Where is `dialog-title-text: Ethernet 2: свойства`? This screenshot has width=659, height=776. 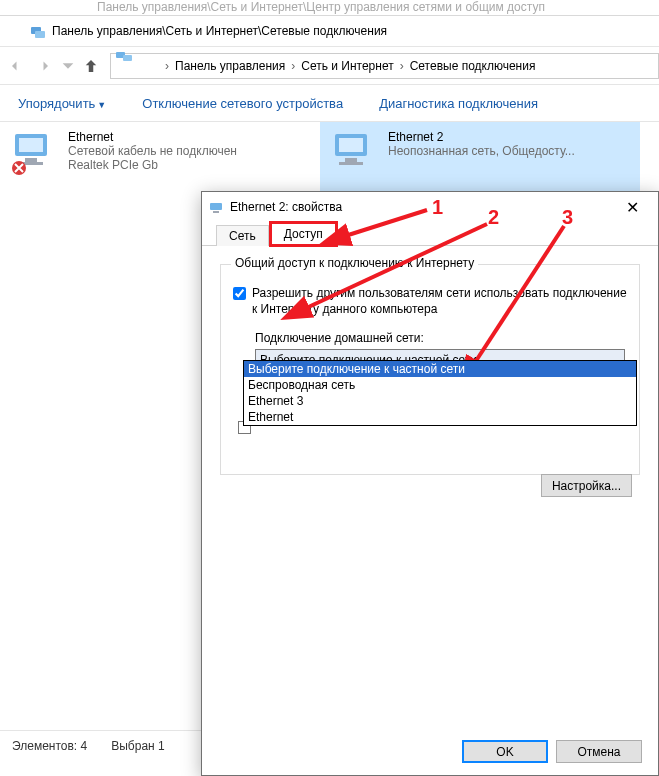
dialog-title-text: Ethernet 2: свойства is located at coordinates (421, 207).